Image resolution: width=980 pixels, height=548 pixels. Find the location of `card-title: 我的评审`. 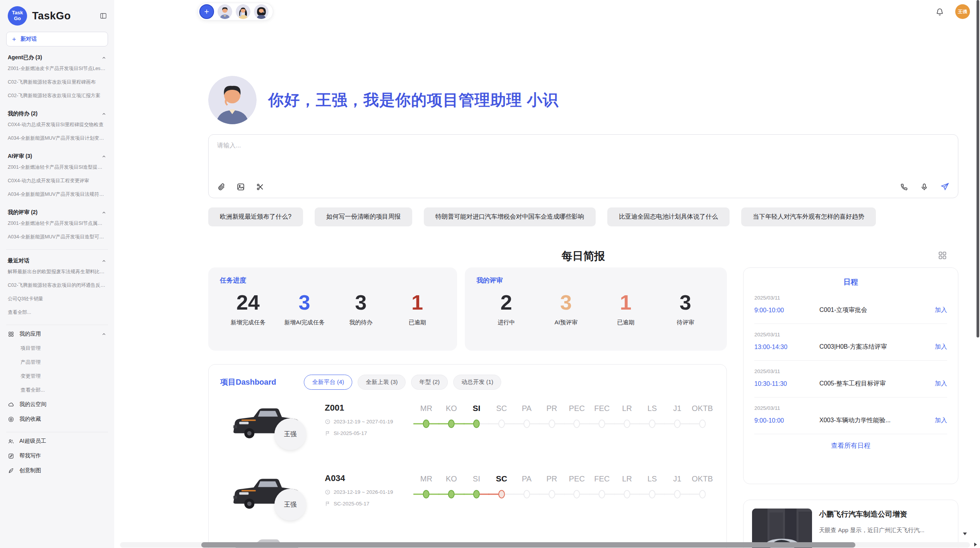

card-title: 我的评审 is located at coordinates (596, 280).